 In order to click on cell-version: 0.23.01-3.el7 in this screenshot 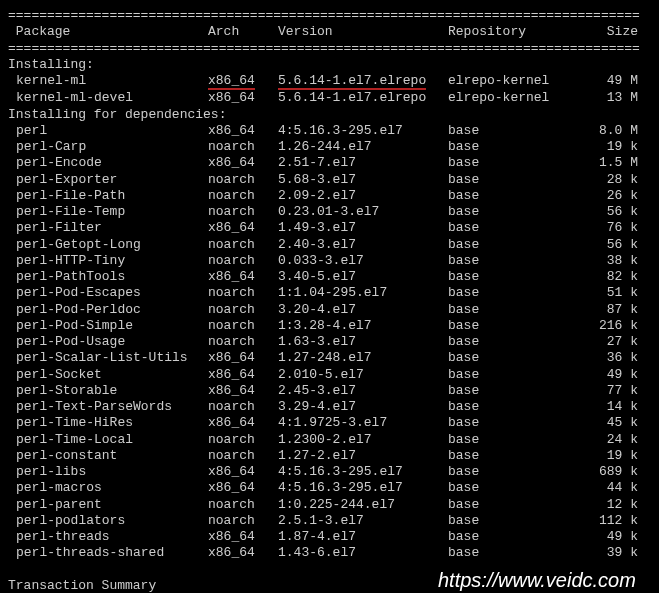, I will do `click(363, 212)`.